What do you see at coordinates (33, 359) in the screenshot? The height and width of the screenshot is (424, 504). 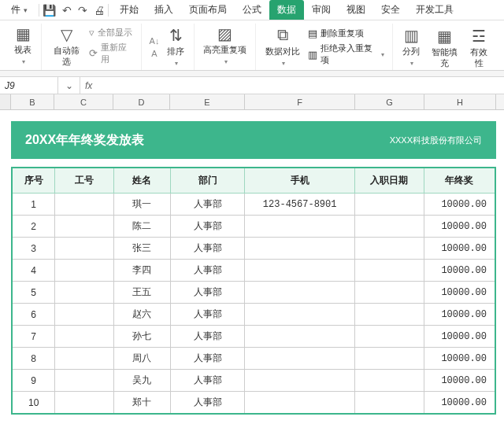 I see `cell: 8` at bounding box center [33, 359].